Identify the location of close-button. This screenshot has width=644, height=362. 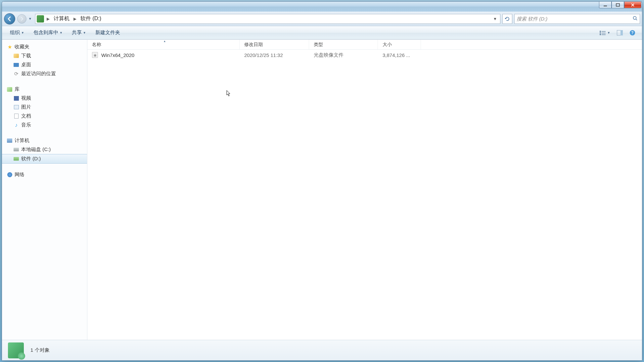
(633, 5).